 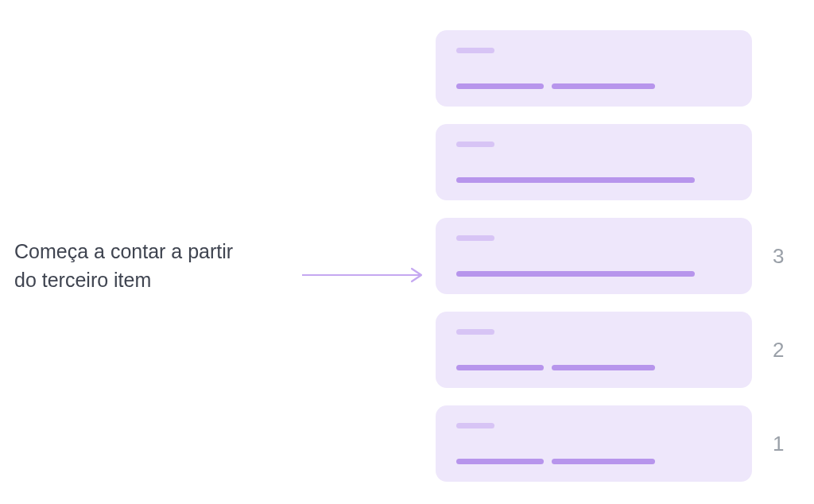 I want to click on item-number: 1, so click(x=781, y=444).